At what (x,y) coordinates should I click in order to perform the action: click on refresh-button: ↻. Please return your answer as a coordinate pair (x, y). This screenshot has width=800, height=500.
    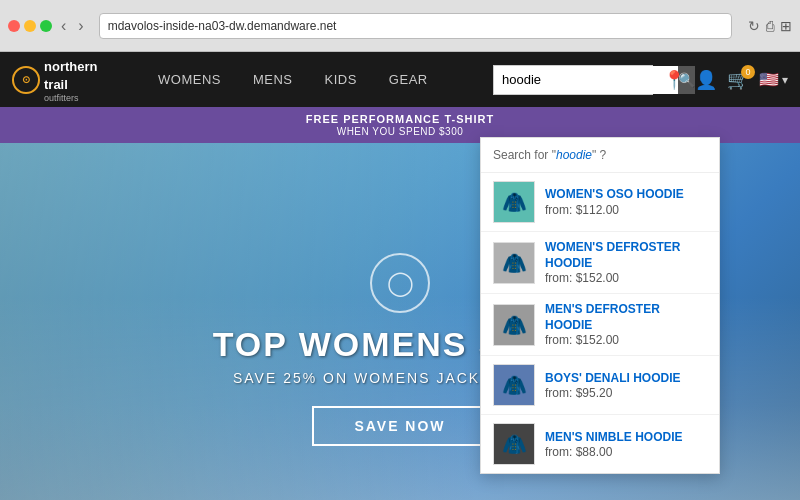
    Looking at the image, I should click on (754, 26).